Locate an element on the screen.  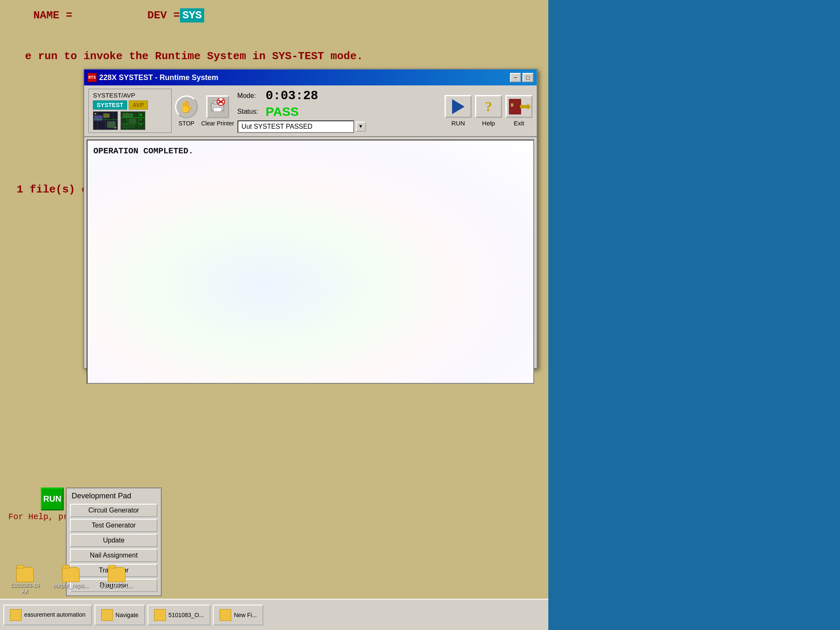
nail-assignment-btn: Nail Assignment is located at coordinates (114, 555).